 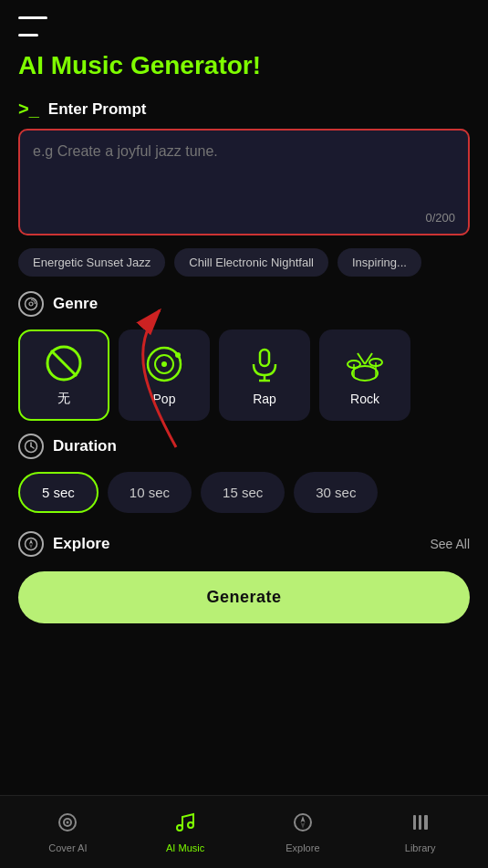 I want to click on mic-icon, so click(x=265, y=364).